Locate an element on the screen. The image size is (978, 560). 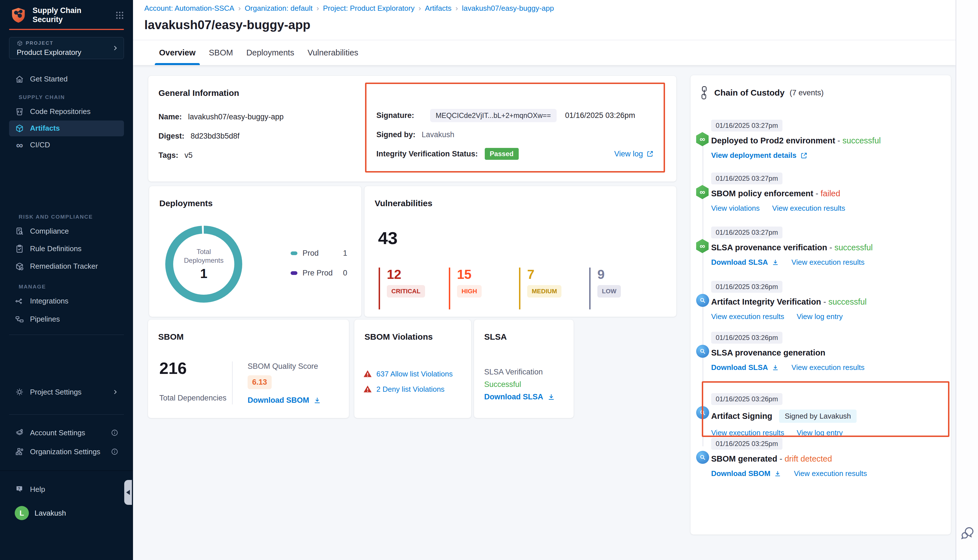
sbom-card: SBOM 216 Total Dependencies SBOM Quality… is located at coordinates (249, 369).